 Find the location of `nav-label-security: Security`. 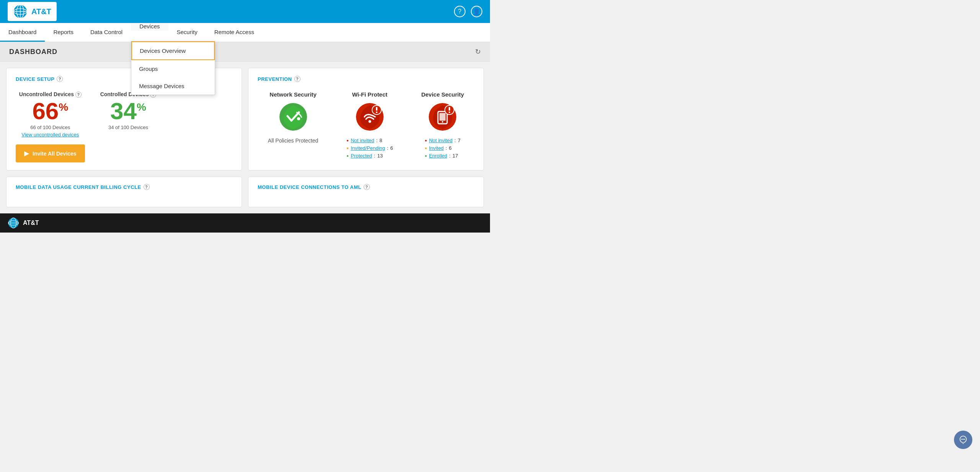

nav-label-security: Security is located at coordinates (187, 32).